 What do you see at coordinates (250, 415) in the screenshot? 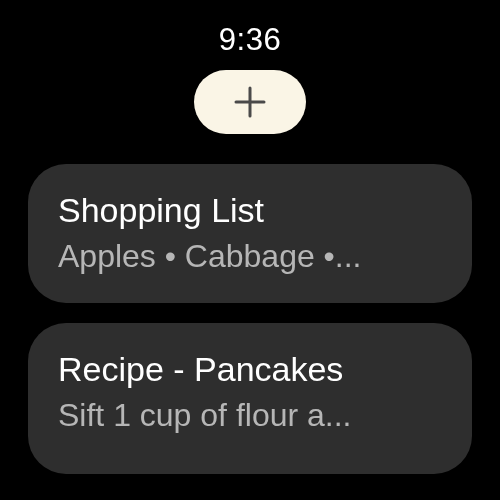
I see `note-preview: Sift 1 cup of flour a...` at bounding box center [250, 415].